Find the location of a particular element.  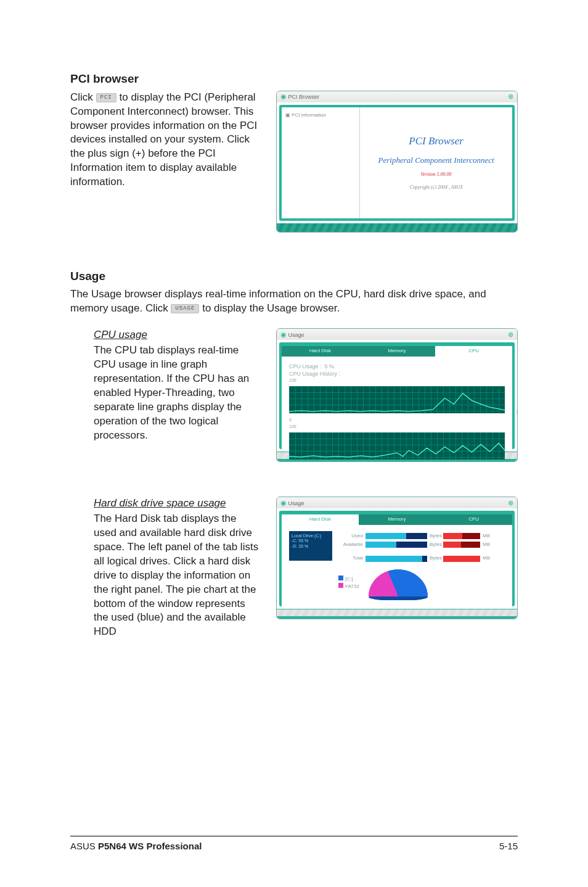

pci-section: PCI browser Click PCI to display the PCI… is located at coordinates (294, 152).